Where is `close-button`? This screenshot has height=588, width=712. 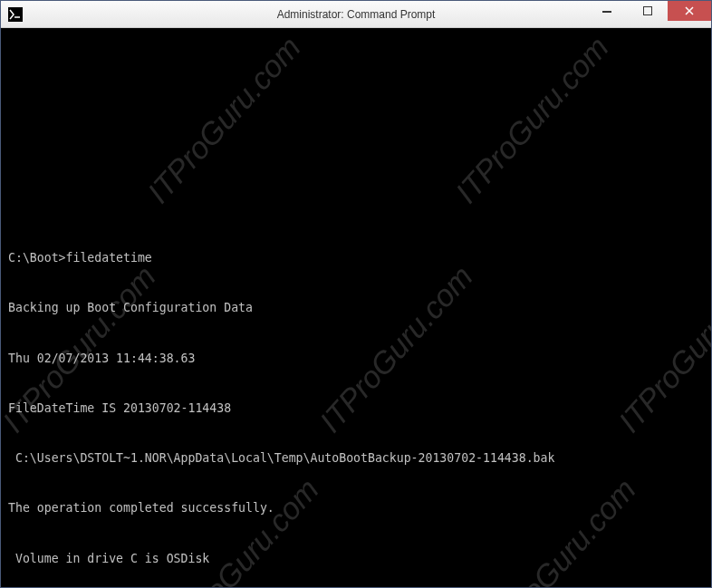
close-button is located at coordinates (689, 11).